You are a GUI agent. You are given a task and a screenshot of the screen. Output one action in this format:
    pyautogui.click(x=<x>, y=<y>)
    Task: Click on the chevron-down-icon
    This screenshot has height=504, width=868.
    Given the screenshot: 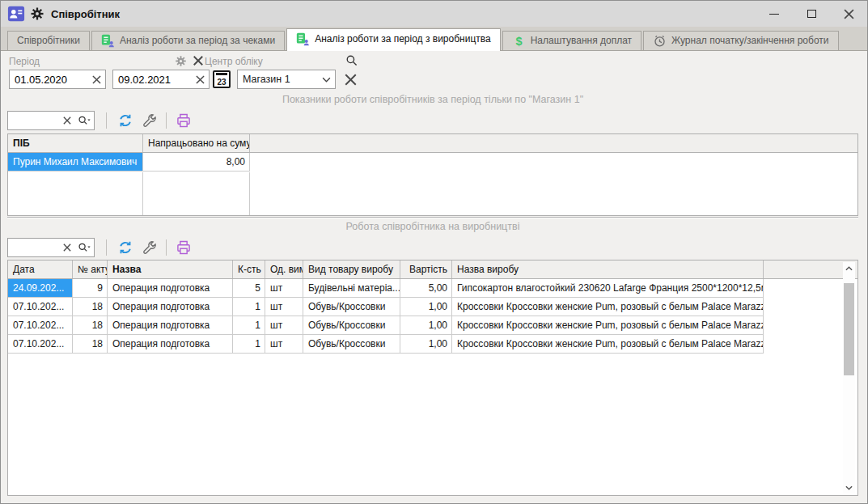 What is the action you would take?
    pyautogui.click(x=849, y=487)
    